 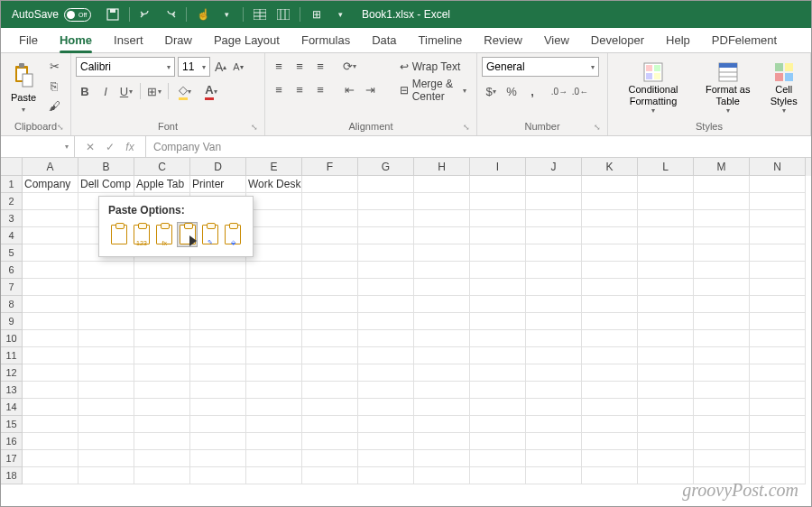 What do you see at coordinates (51, 184) in the screenshot?
I see `cell: Company` at bounding box center [51, 184].